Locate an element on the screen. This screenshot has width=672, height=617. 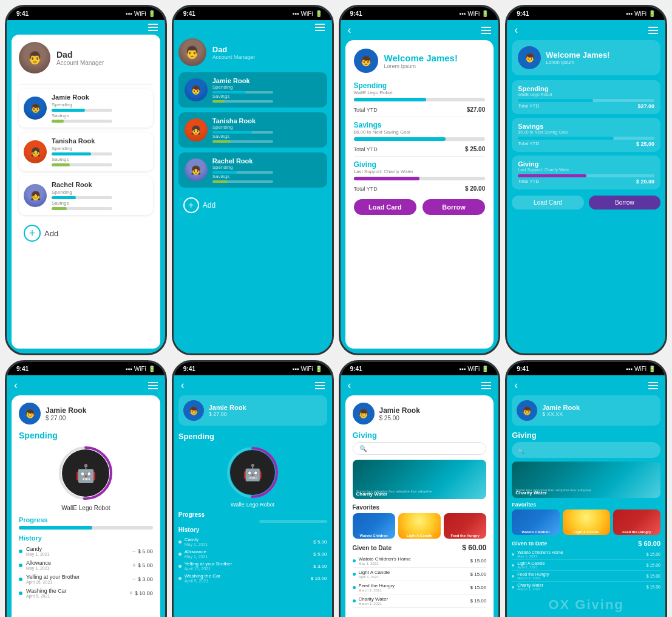
back-button-6: ‹ is located at coordinates (183, 385).